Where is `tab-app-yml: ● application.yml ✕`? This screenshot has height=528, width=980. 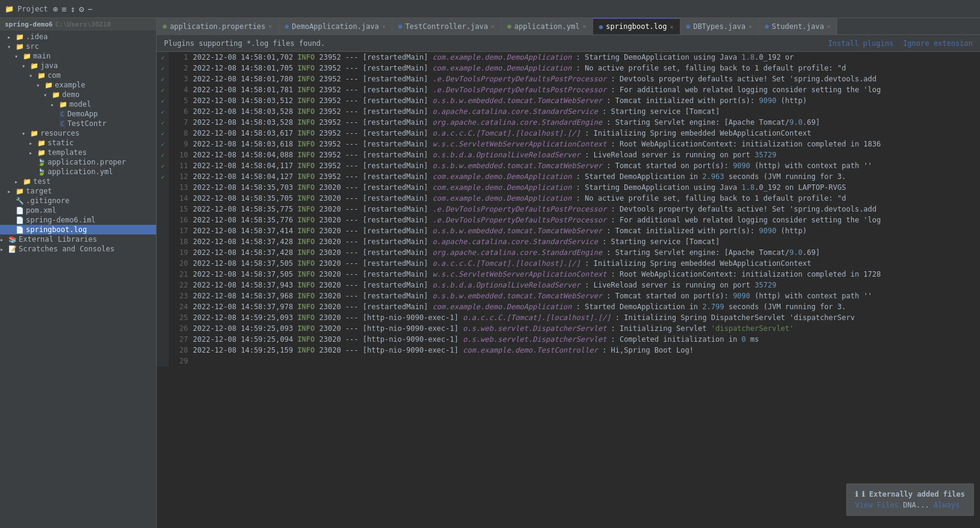 tab-app-yml: ● application.yml ✕ is located at coordinates (547, 27).